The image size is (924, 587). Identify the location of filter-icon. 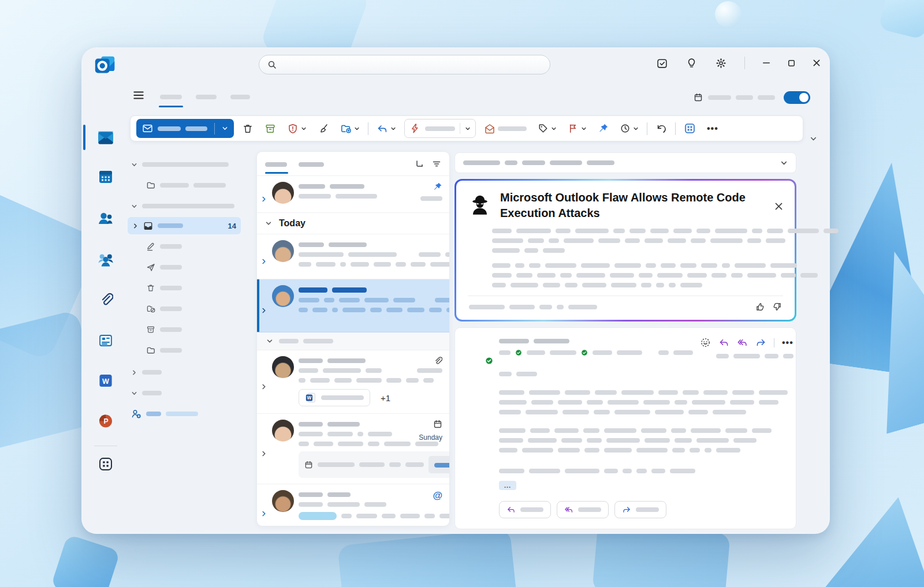
(437, 164).